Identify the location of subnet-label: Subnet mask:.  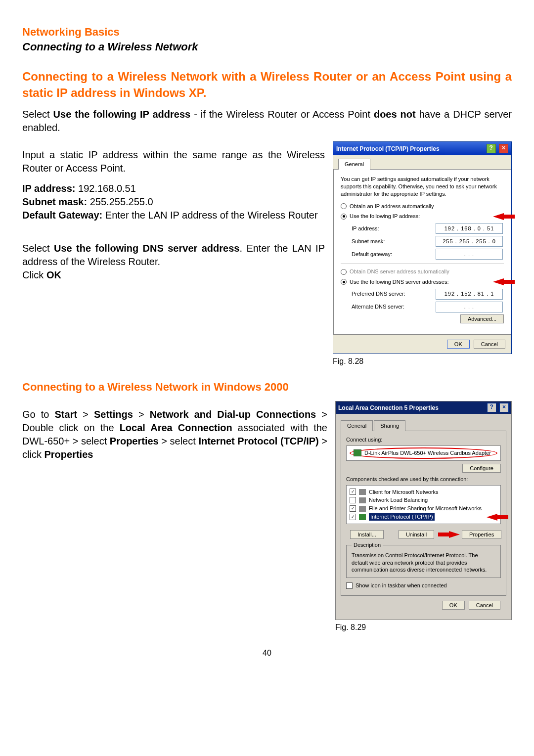
(54, 202).